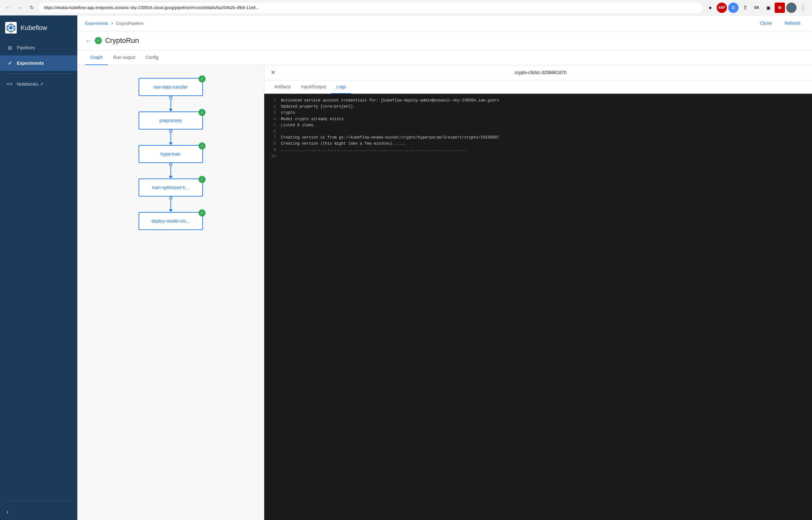 This screenshot has height=520, width=812. Describe the element at coordinates (538, 120) in the screenshot. I see `log-line: 4Model crypto already exists` at that location.